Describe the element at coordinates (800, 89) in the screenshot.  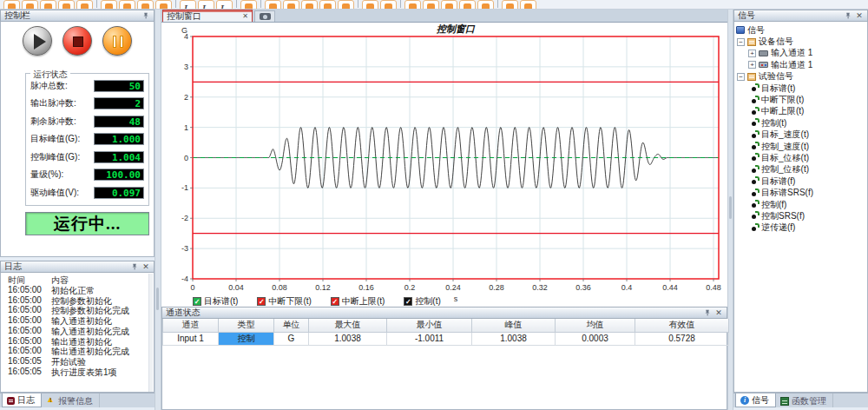
I see `tree-item-目标谱(t): 目标谱(t)` at that location.